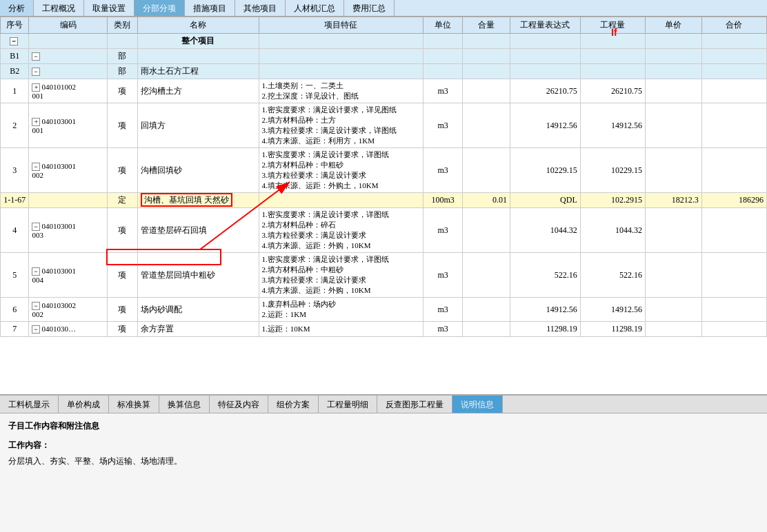  What do you see at coordinates (384, 444) in the screenshot?
I see `bottom-content-area: 子目工作内容和附注信息 工作内容： 分层填入、夯实、平整、场内运输、场地清理。` at bounding box center [384, 444].